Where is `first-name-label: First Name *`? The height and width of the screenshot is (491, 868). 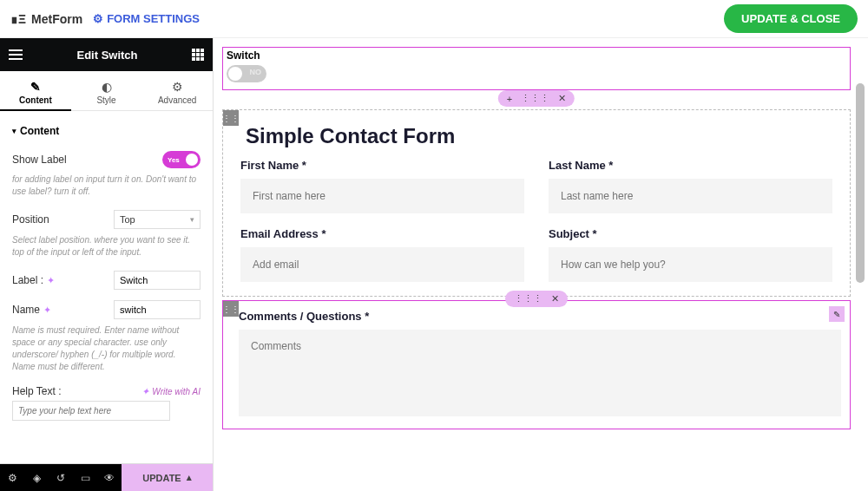 first-name-label: First Name * is located at coordinates (382, 165).